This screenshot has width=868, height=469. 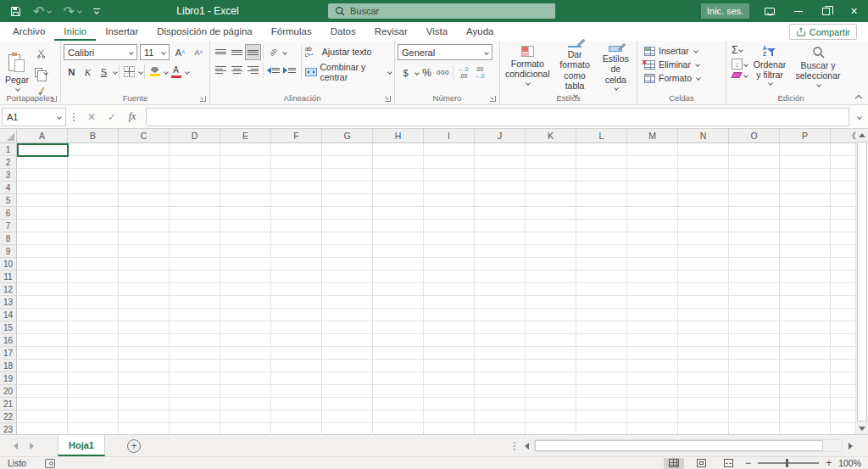 What do you see at coordinates (8, 251) in the screenshot?
I see `row-header-9: 9` at bounding box center [8, 251].